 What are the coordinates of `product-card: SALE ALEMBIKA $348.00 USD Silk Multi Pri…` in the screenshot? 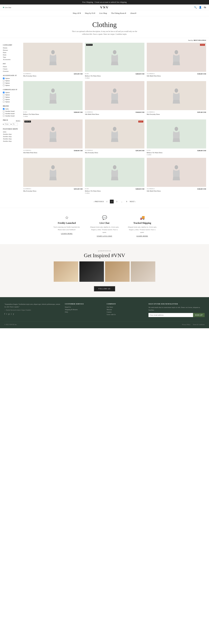 It's located at (176, 61).